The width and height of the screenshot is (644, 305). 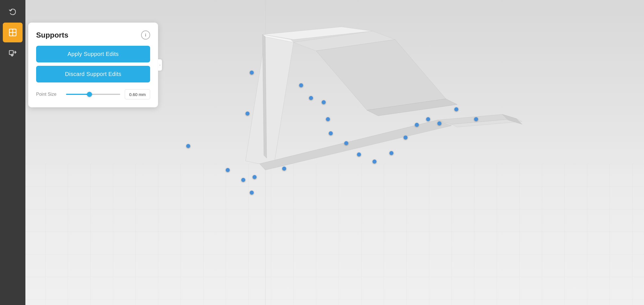 What do you see at coordinates (49, 94) in the screenshot?
I see `point-size-label: Point Size` at bounding box center [49, 94].